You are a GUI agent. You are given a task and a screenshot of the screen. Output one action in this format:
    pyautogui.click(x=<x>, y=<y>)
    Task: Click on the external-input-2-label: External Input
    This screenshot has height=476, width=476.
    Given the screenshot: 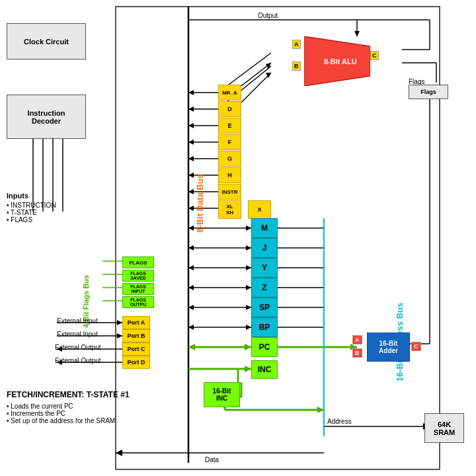 What is the action you would take?
    pyautogui.click(x=77, y=335)
    